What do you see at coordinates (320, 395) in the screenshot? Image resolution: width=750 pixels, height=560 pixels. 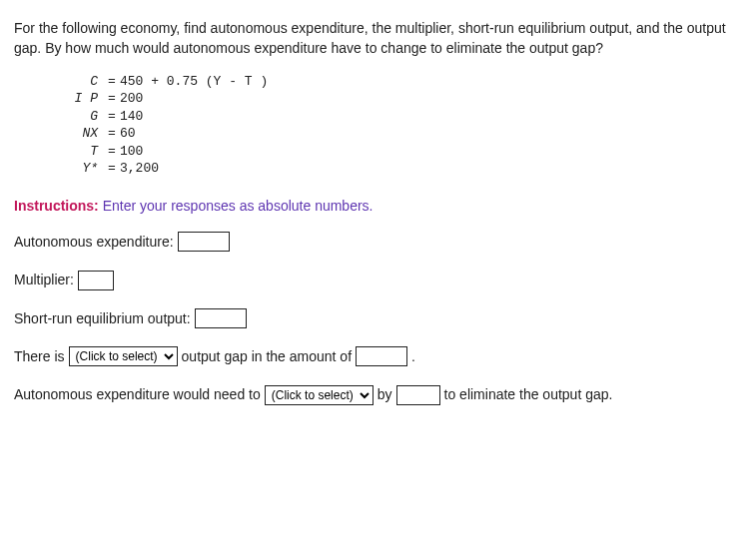 I see `change-direction-select: (Click to select)` at bounding box center [320, 395].